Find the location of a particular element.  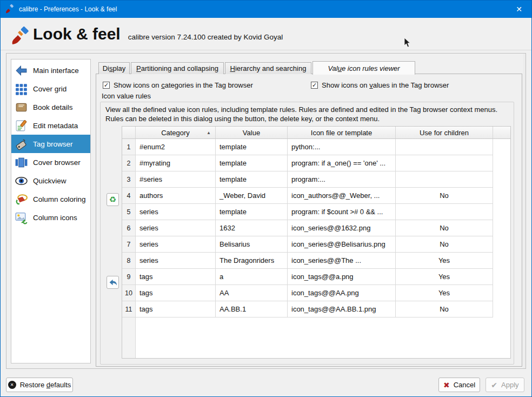

tab-display: Display is located at coordinates (114, 68).